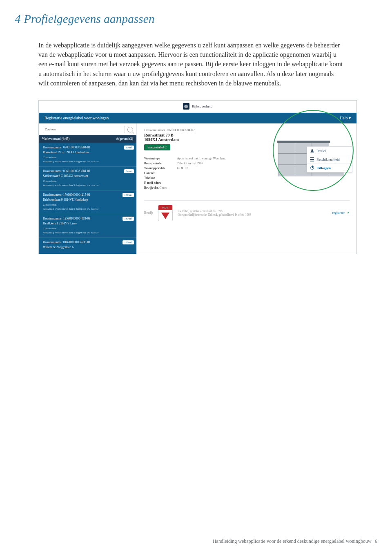 The height and width of the screenshot is (551, 392). What do you see at coordinates (87, 202) in the screenshot?
I see `dossier-item: 130 m² Dossiernummer 170103000004215-01 …` at bounding box center [87, 202].